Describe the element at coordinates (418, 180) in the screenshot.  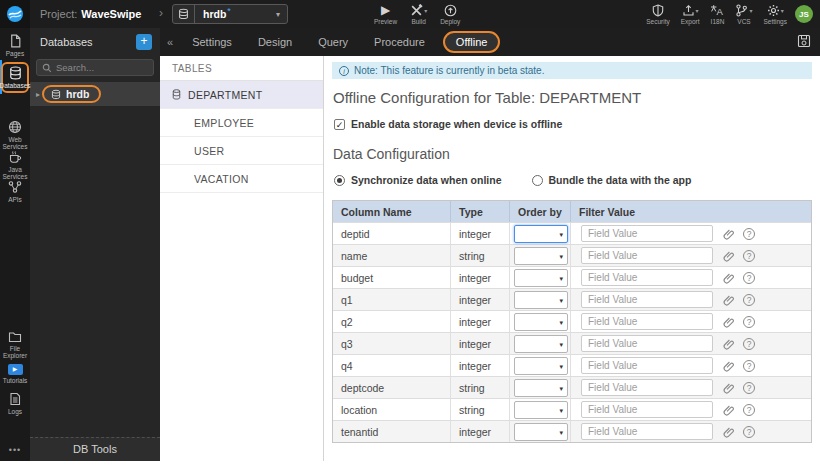
I see `radio-synchronize-online: Synchronize data when online` at that location.